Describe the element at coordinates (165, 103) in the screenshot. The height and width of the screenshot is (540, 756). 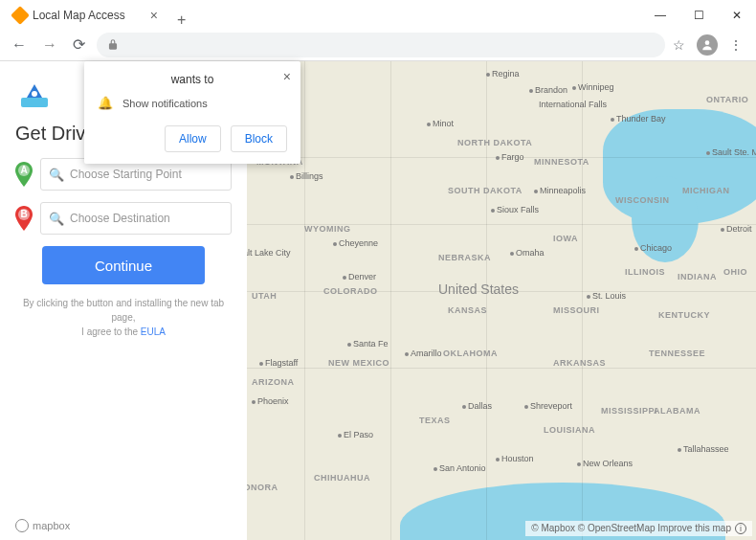
I see `notification-body: Show notifications` at that location.